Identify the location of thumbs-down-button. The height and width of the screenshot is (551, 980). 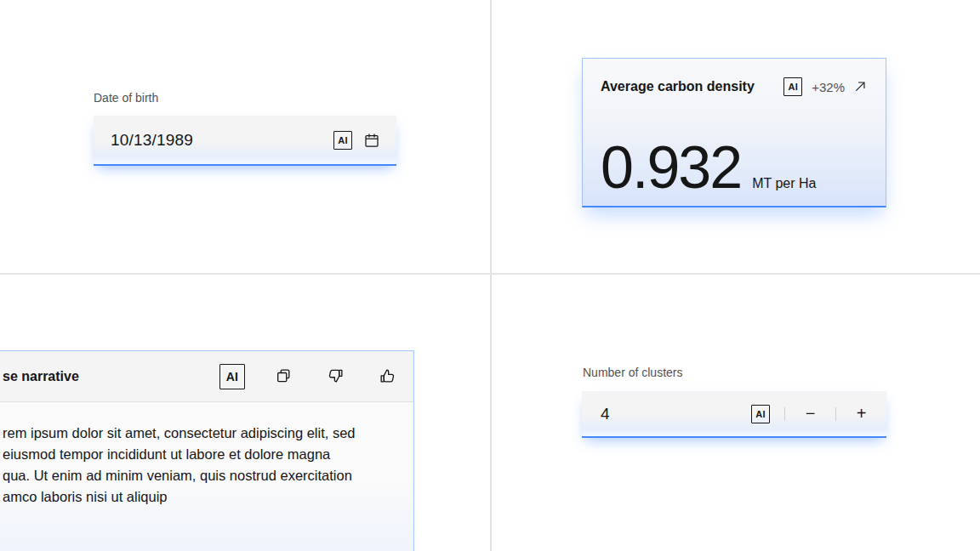
(335, 376).